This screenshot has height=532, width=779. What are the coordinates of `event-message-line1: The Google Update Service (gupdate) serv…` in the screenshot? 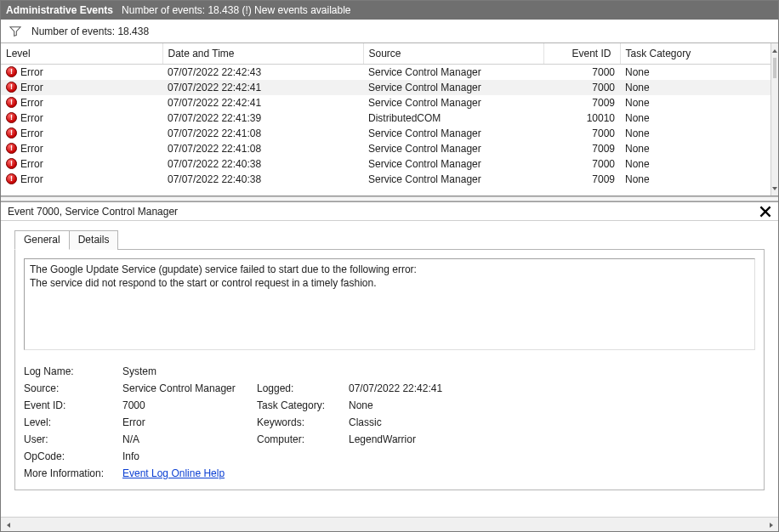 It's located at (390, 269).